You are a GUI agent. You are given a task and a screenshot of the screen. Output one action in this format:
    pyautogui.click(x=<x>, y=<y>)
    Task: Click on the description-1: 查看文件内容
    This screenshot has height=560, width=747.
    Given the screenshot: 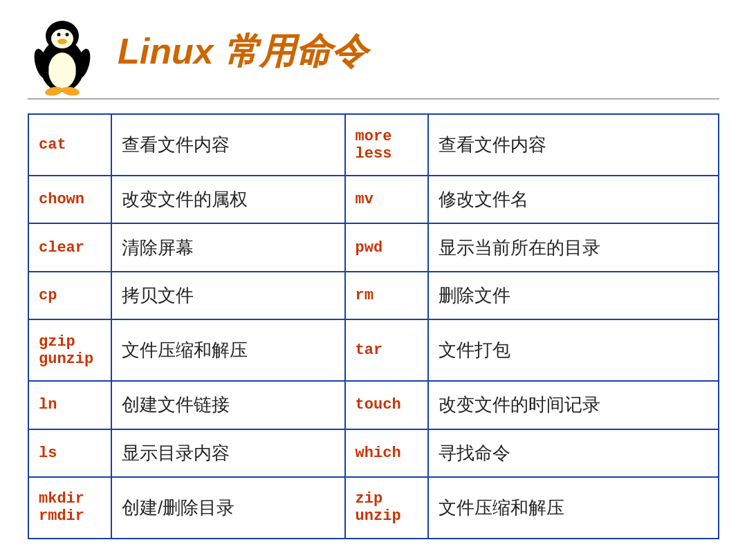 What is the action you would take?
    pyautogui.click(x=228, y=145)
    